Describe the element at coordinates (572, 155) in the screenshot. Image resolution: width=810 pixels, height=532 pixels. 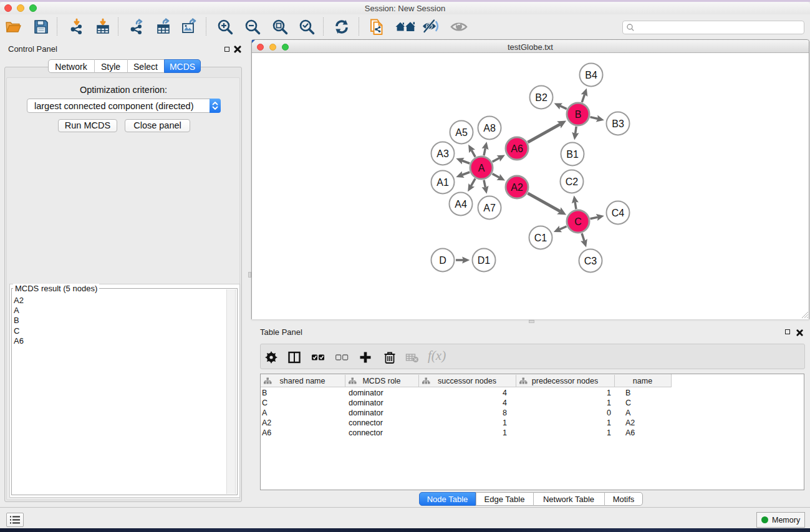
I see `svg-text: B1` at that location.